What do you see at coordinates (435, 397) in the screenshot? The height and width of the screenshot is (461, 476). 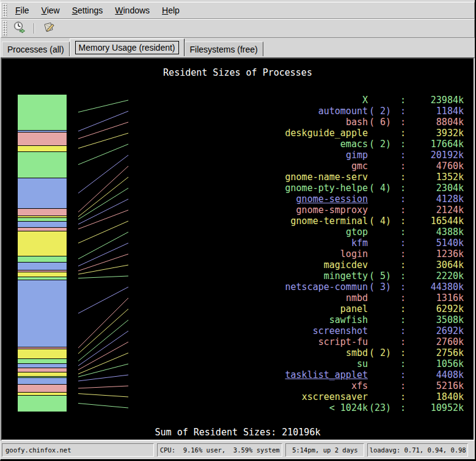 I see `process-size: 1840k` at bounding box center [435, 397].